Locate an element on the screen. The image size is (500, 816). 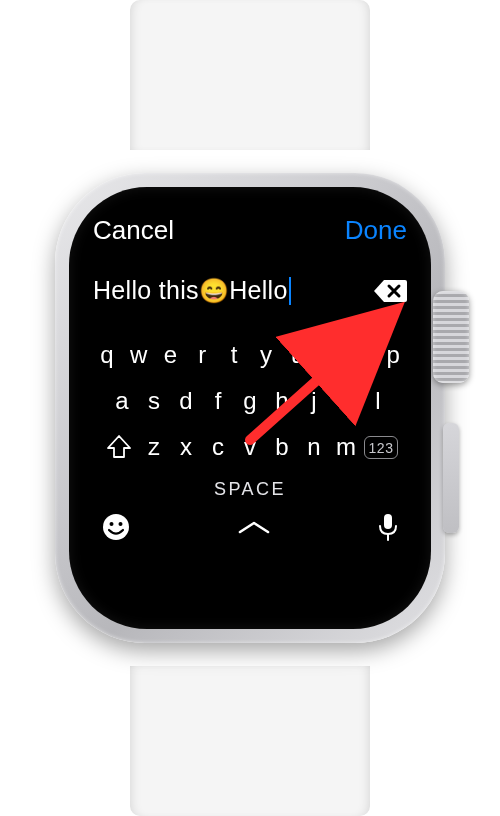
key-r: r is located at coordinates (202, 355).